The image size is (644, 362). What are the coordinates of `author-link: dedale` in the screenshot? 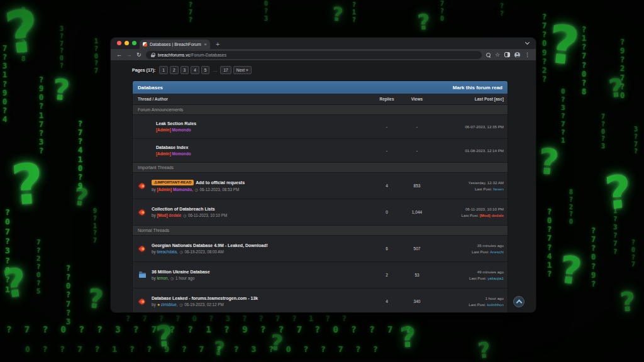 It's located at (175, 215).